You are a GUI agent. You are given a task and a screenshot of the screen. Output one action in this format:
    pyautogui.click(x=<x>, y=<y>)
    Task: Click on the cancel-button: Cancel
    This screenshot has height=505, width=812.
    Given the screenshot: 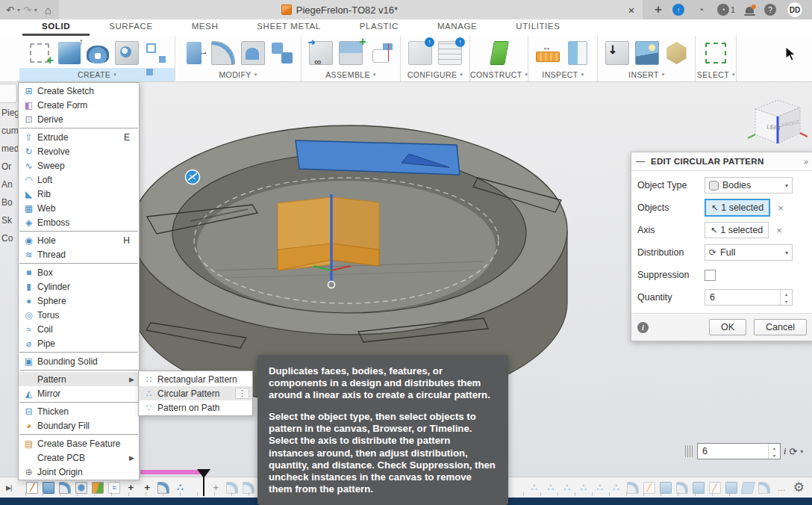 What is the action you would take?
    pyautogui.click(x=781, y=327)
    